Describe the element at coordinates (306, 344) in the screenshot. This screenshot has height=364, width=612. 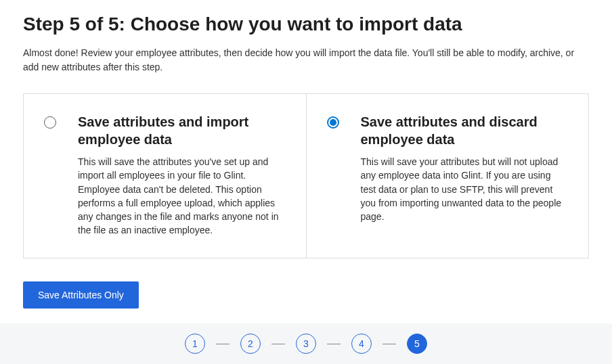
I see `step-3: 3` at that location.